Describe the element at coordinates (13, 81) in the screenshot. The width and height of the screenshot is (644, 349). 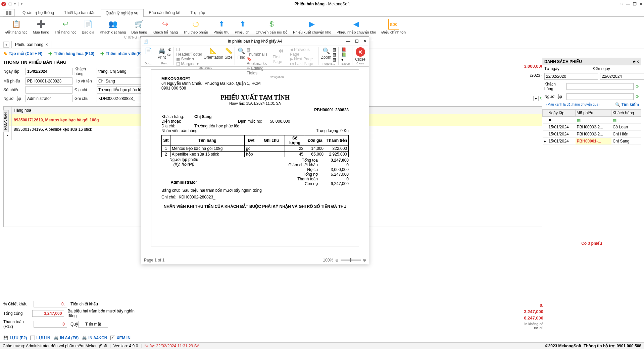
I see `label-maphieu: Mã phiếu` at that location.